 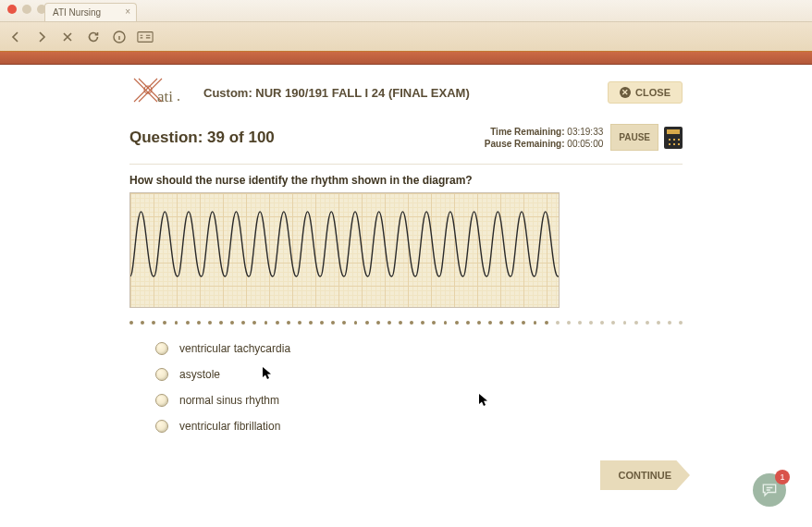 What do you see at coordinates (634, 137) in the screenshot?
I see `pause-button: PAUSE` at bounding box center [634, 137].